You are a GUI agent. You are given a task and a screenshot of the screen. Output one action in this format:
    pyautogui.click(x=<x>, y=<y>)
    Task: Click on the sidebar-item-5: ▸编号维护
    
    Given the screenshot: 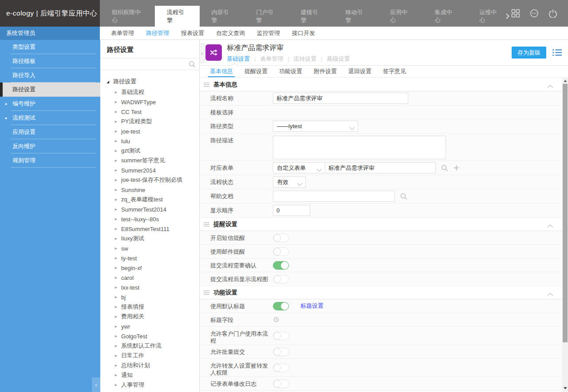 What is the action you would take?
    pyautogui.click(x=50, y=104)
    